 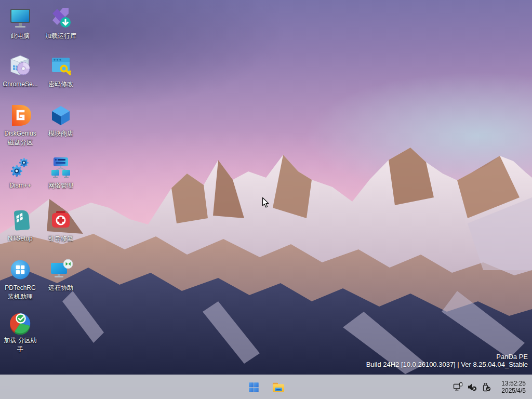 I want to click on partition-assistant-icon, so click(x=20, y=322).